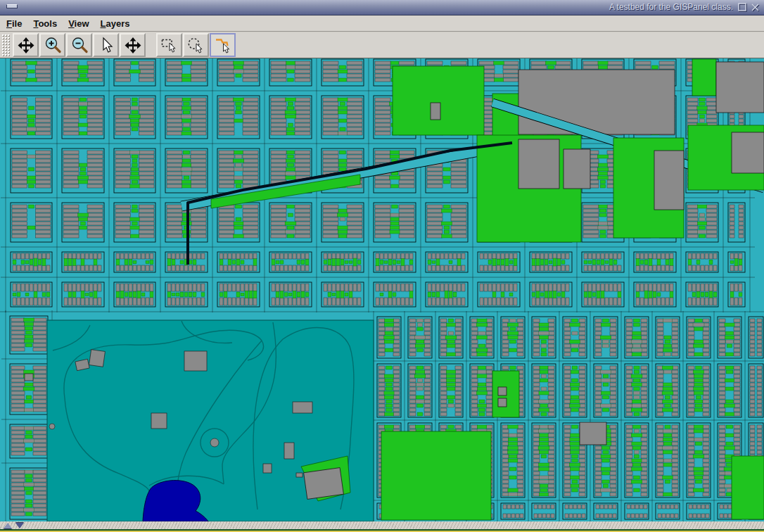 This screenshot has height=532, width=764. What do you see at coordinates (106, 45) in the screenshot?
I see `cursor-arrow-icon` at bounding box center [106, 45].